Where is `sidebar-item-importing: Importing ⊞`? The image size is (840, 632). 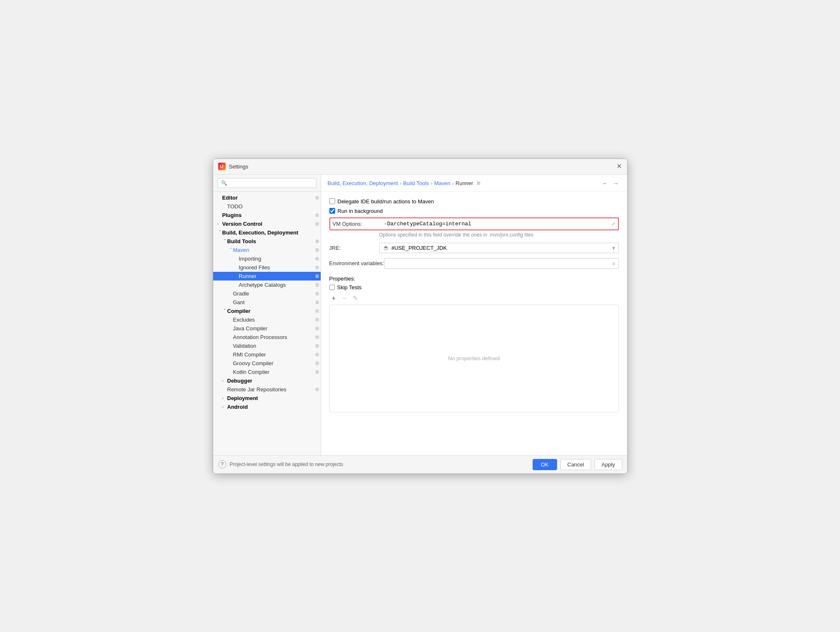 sidebar-item-importing: Importing ⊞ is located at coordinates (267, 259).